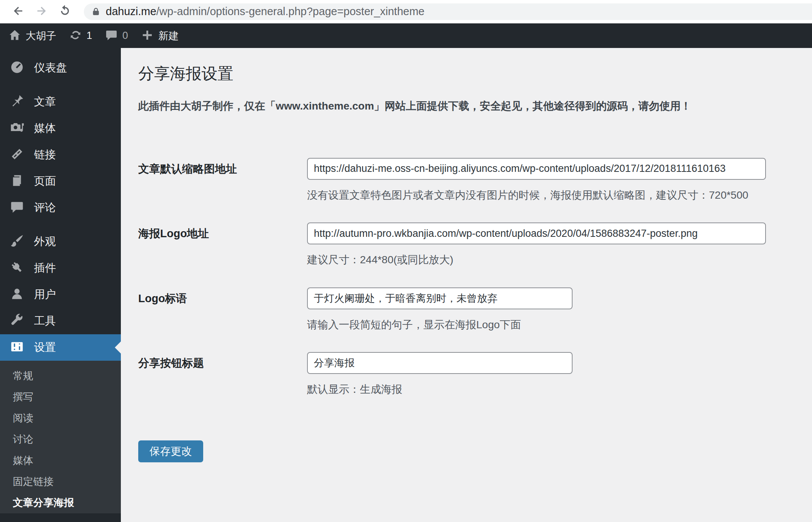 This screenshot has height=522, width=812. I want to click on url-text: dahuzi.me/wp-admin/options-general.php?p…, so click(265, 11).